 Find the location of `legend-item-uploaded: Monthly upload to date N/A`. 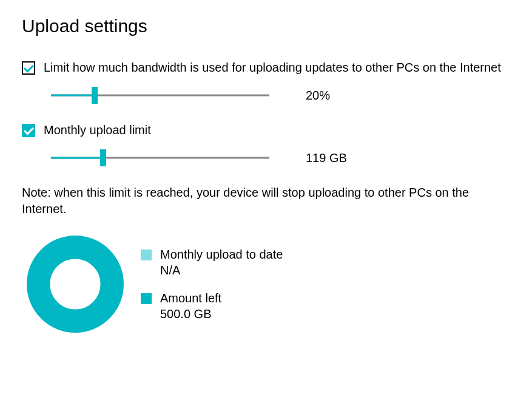

legend-item-uploaded: Monthly upload to date N/A is located at coordinates (212, 262).